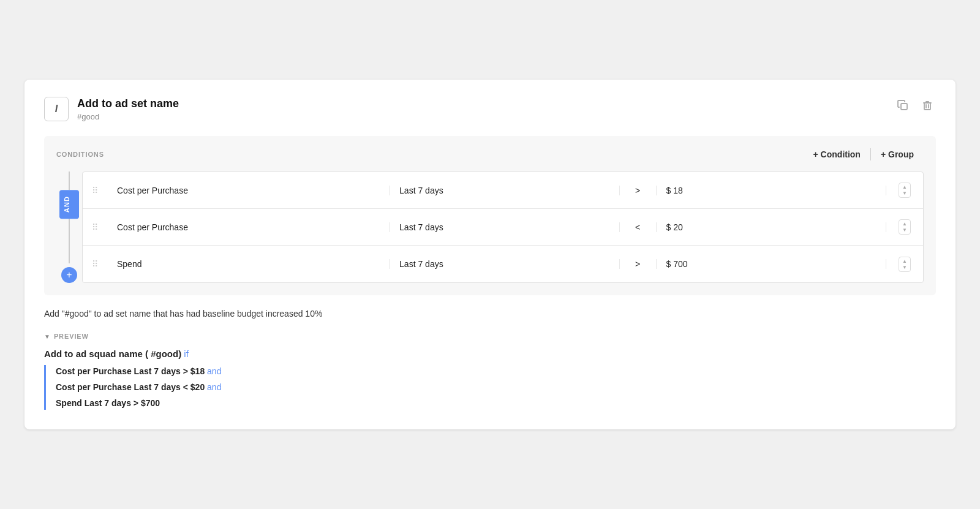  Describe the element at coordinates (71, 336) in the screenshot. I see `preview-label: PREVIEW` at that location.